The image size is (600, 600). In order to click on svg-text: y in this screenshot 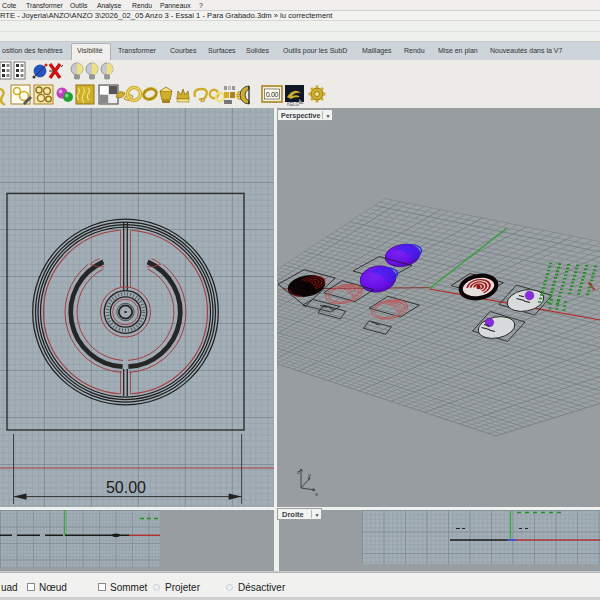, I will do `click(310, 475)`.